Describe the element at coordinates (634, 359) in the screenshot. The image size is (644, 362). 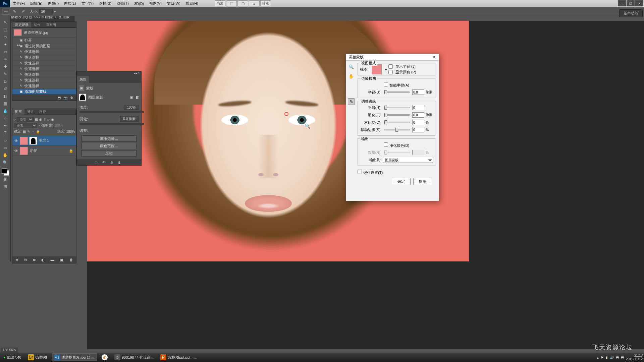
I see `tray-date: 2015/11/12` at that location.